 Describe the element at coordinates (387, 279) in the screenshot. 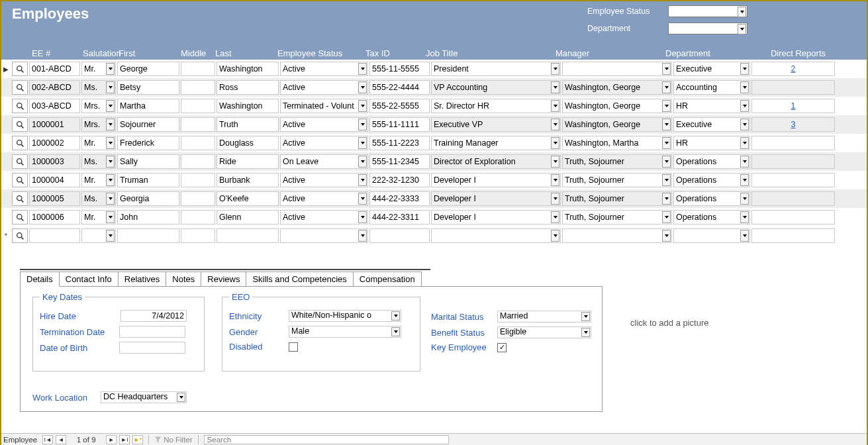

I see `tab-compensation: Compensation` at that location.